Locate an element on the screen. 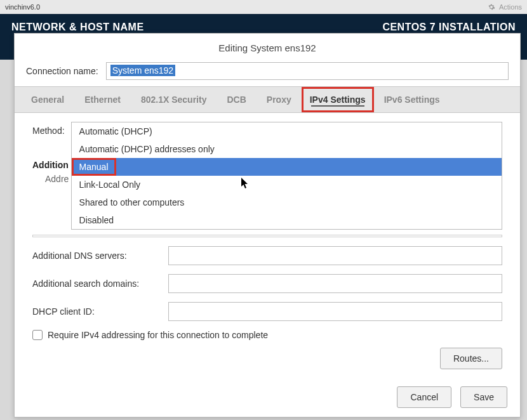  titlebar-actions: Actions is located at coordinates (505, 7).